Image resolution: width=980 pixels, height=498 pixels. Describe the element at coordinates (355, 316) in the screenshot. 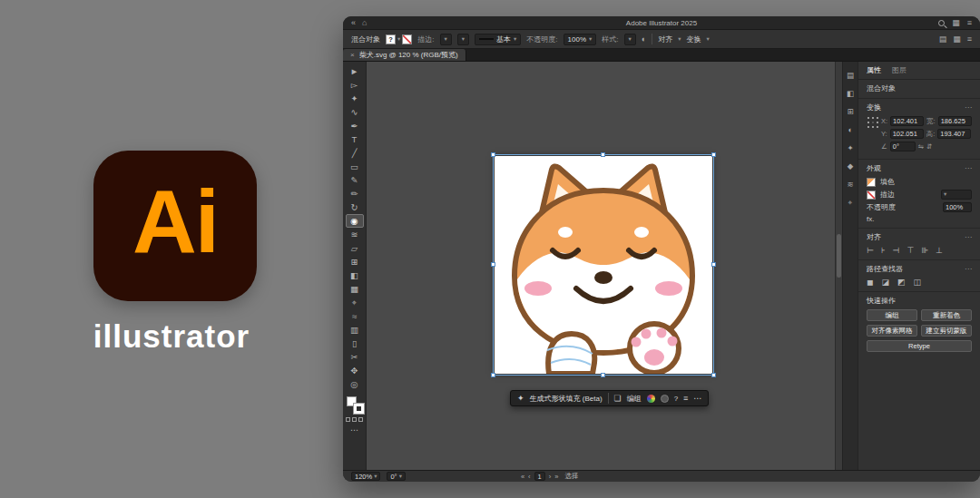

I see `symbol-sprayer-tool: ≈` at that location.